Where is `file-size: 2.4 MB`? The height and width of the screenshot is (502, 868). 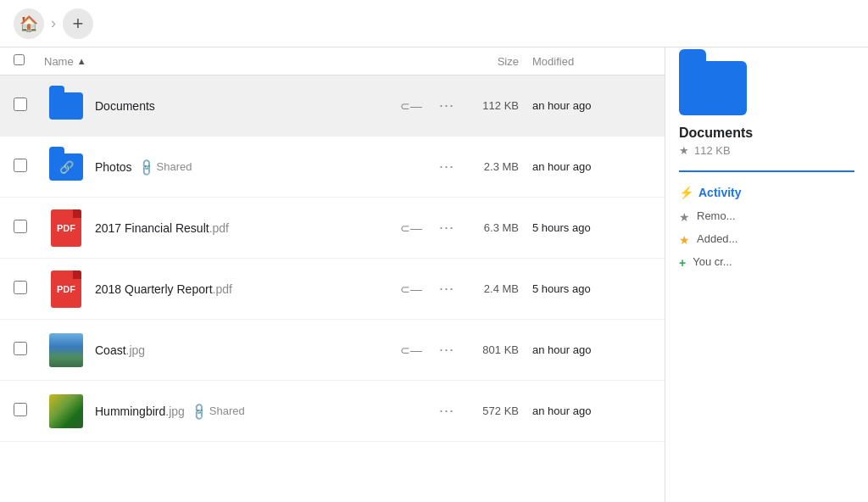 file-size: 2.4 MB is located at coordinates (498, 288).